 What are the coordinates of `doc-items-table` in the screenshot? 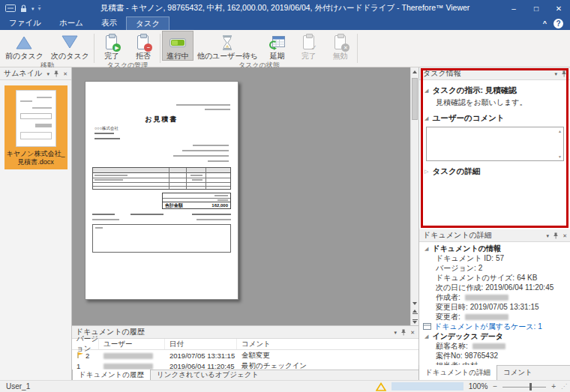 It's located at (162, 178).